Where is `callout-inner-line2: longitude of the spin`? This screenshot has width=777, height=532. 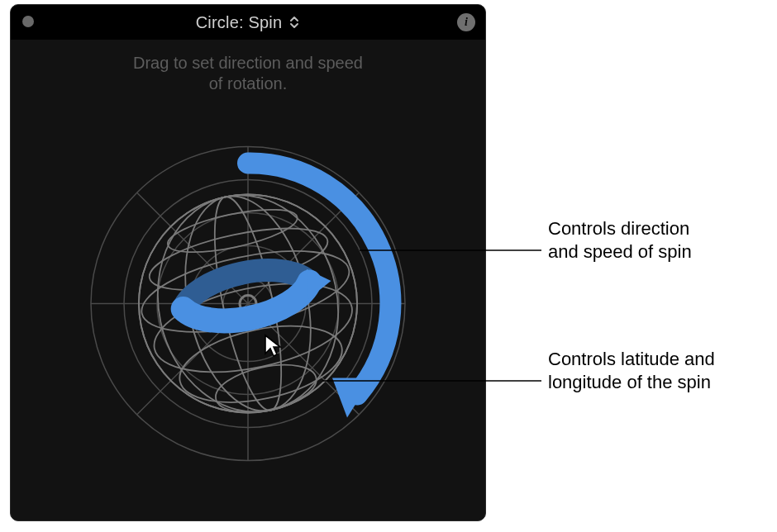 callout-inner-line2: longitude of the spin is located at coordinates (630, 382).